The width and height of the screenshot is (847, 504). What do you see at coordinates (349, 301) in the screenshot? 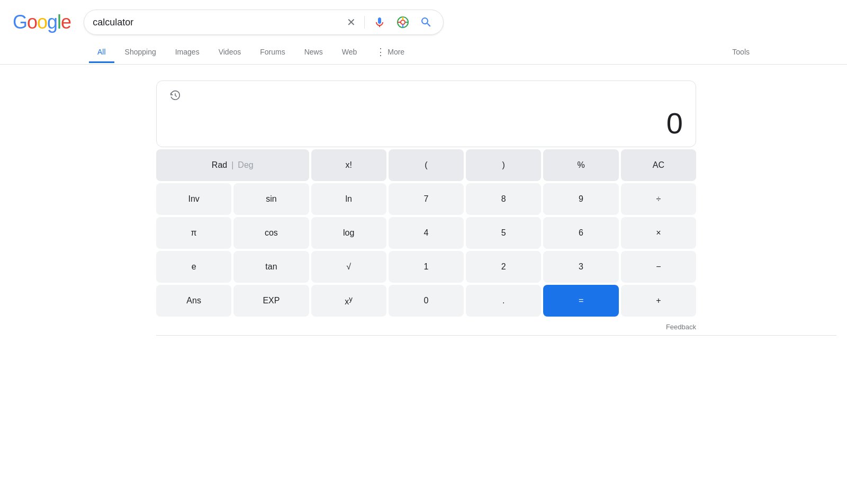
I see `power-button: xy` at bounding box center [349, 301].